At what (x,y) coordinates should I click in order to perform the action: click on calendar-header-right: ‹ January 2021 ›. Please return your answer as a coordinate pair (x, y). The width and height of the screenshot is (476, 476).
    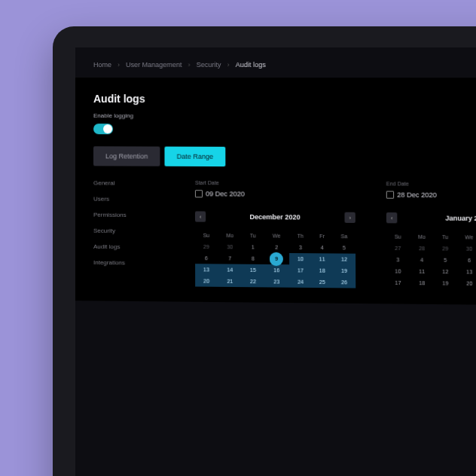
    Looking at the image, I should click on (431, 218).